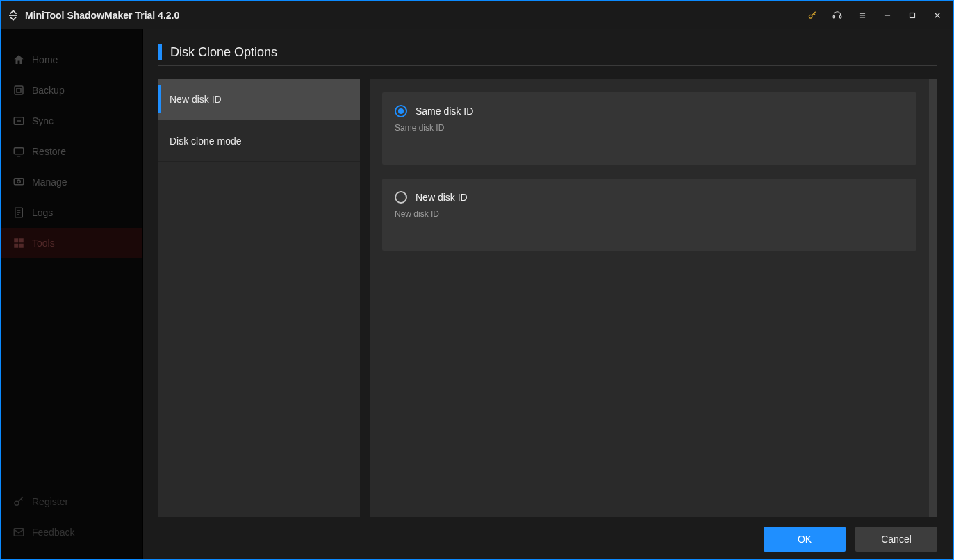 The width and height of the screenshot is (954, 560). I want to click on sidebar-item-label: Backup, so click(49, 90).